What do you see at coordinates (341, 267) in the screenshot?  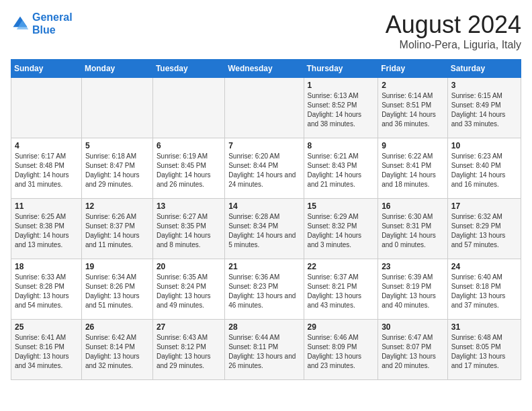 I see `day-number: 22` at bounding box center [341, 267].